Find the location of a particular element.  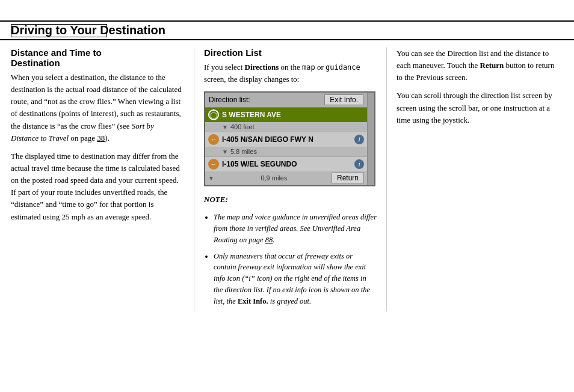

circle-icon: ◯ is located at coordinates (214, 115).